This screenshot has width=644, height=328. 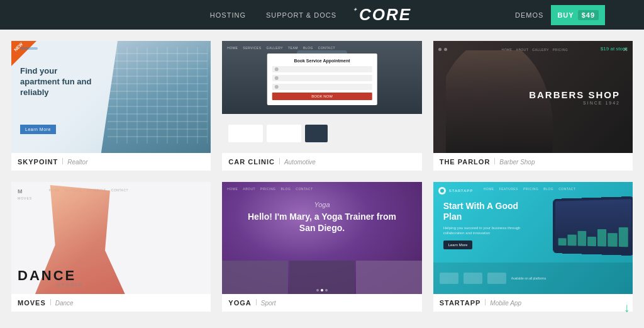 I want to click on carclinic-bottom, so click(x=322, y=133).